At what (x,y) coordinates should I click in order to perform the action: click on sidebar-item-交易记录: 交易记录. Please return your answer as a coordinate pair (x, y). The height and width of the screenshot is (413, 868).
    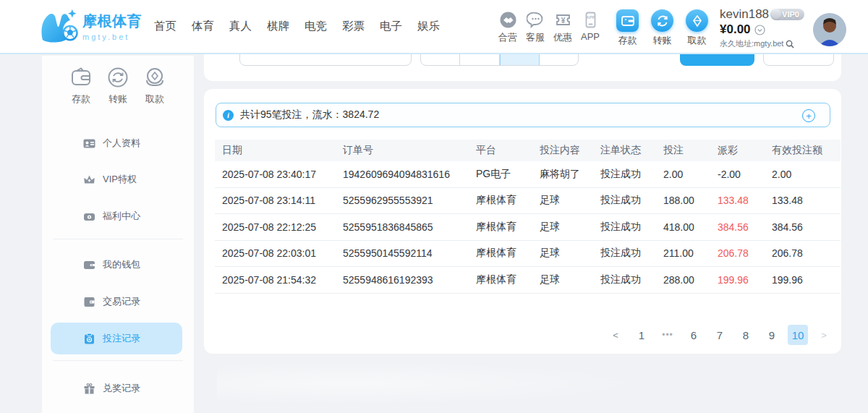
    Looking at the image, I should click on (116, 302).